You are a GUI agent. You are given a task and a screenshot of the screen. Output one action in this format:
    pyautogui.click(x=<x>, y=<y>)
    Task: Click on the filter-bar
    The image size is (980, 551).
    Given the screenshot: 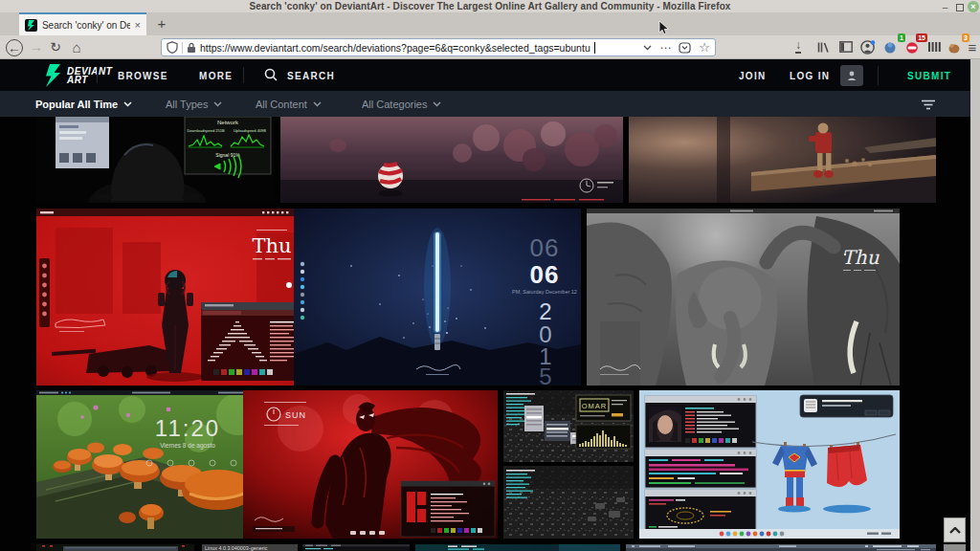 What is the action you would take?
    pyautogui.click(x=490, y=103)
    